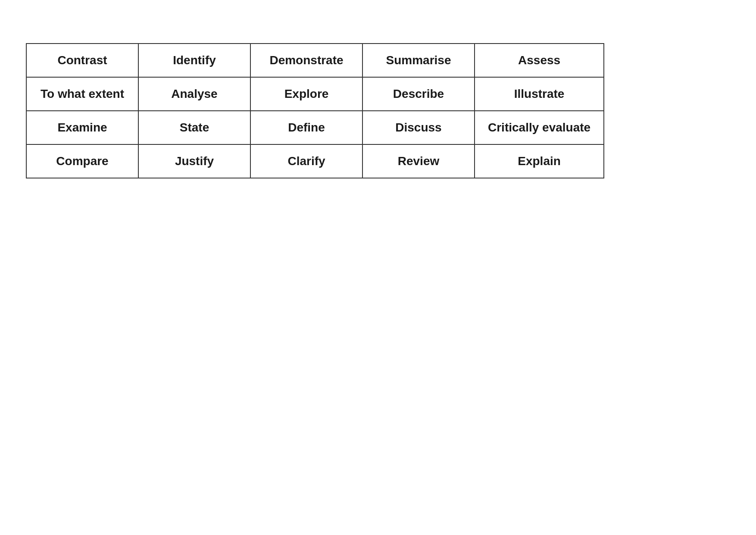 This screenshot has height=535, width=756. Describe the element at coordinates (82, 60) in the screenshot. I see `table-cell: Contrast` at that location.